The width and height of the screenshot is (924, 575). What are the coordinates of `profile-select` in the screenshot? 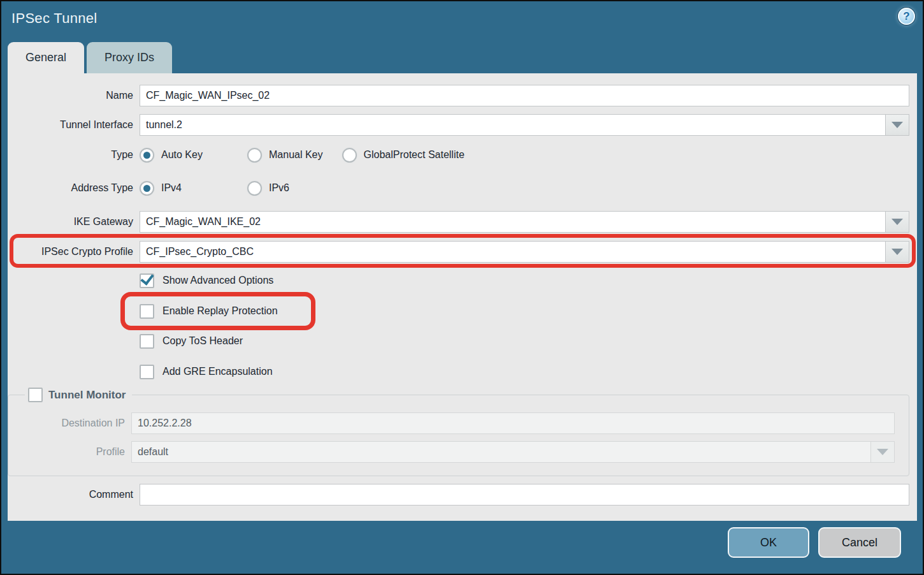 It's located at (513, 452).